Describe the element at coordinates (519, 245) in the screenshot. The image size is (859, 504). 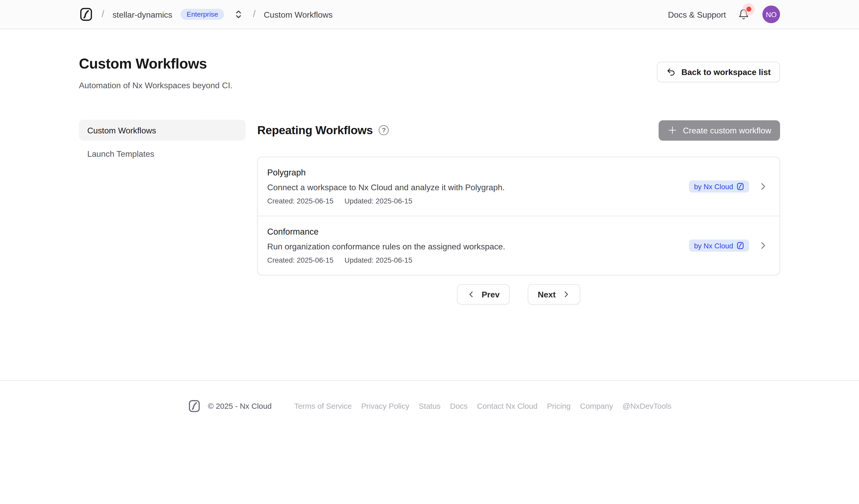
I see `workflow-row-conformance: Conformance Run organization conformance…` at that location.